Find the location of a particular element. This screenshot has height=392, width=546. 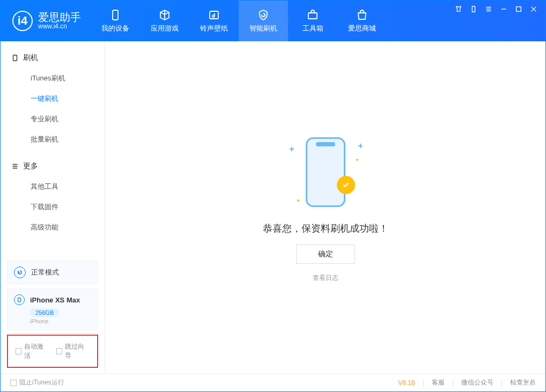

sidebar-item-download-firmware: 下载固件 is located at coordinates (53, 207).